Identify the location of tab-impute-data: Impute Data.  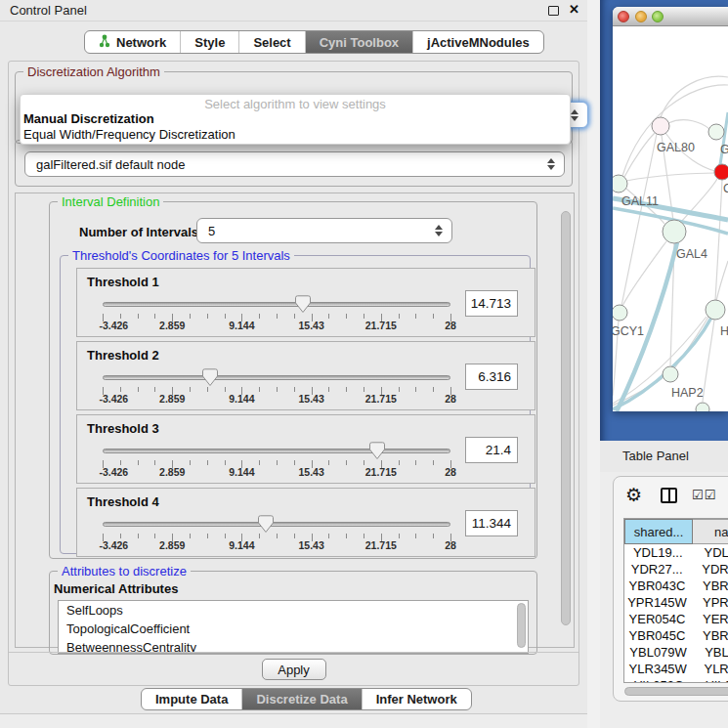
(192, 700).